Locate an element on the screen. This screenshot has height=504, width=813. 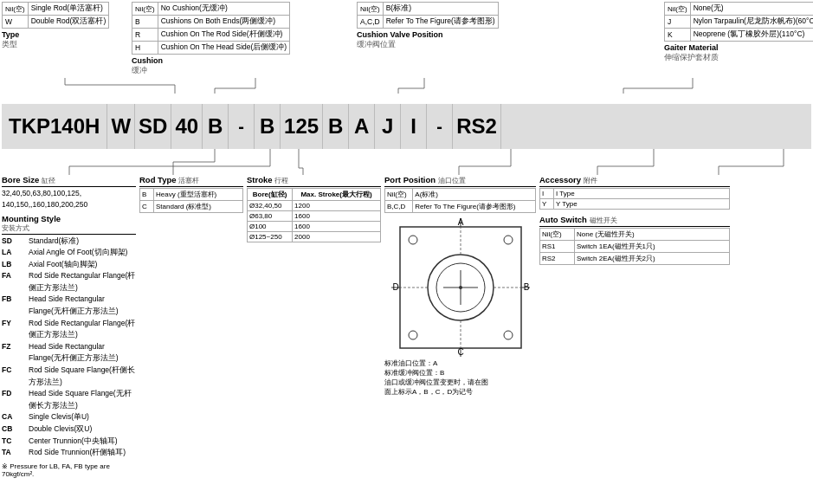
svg-text: A is located at coordinates (461, 223).